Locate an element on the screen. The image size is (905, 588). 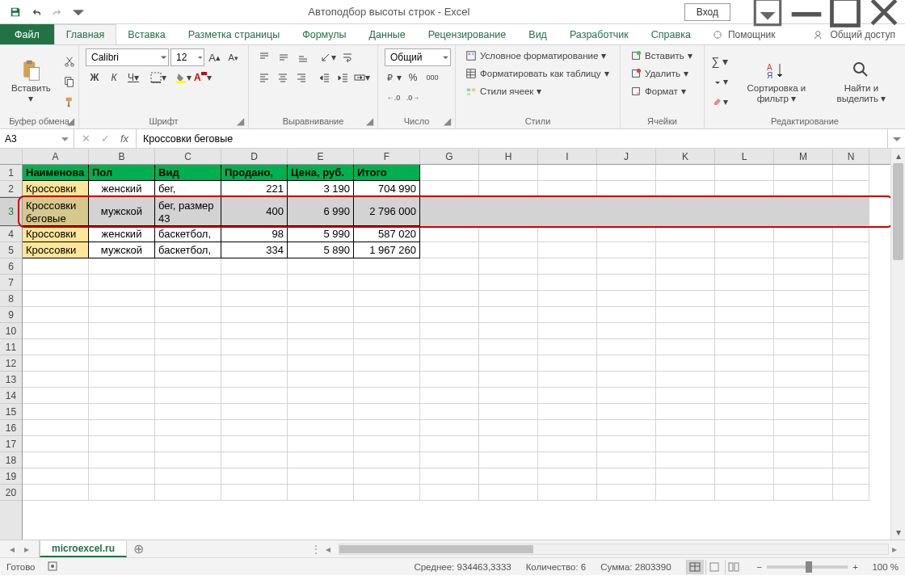
sheet-nav-next-icon: ▸ is located at coordinates (27, 549).